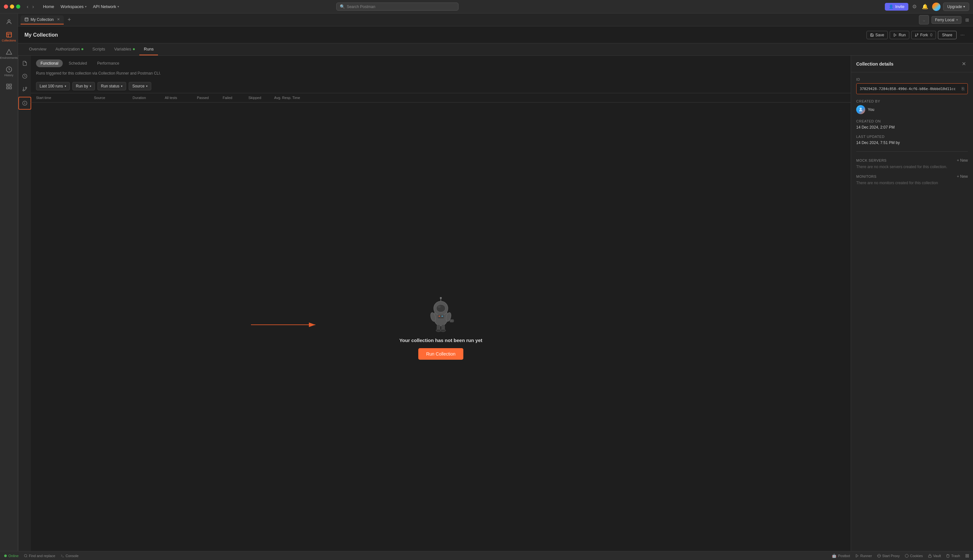  Describe the element at coordinates (907, 556) in the screenshot. I see `cookies-icon` at that location.